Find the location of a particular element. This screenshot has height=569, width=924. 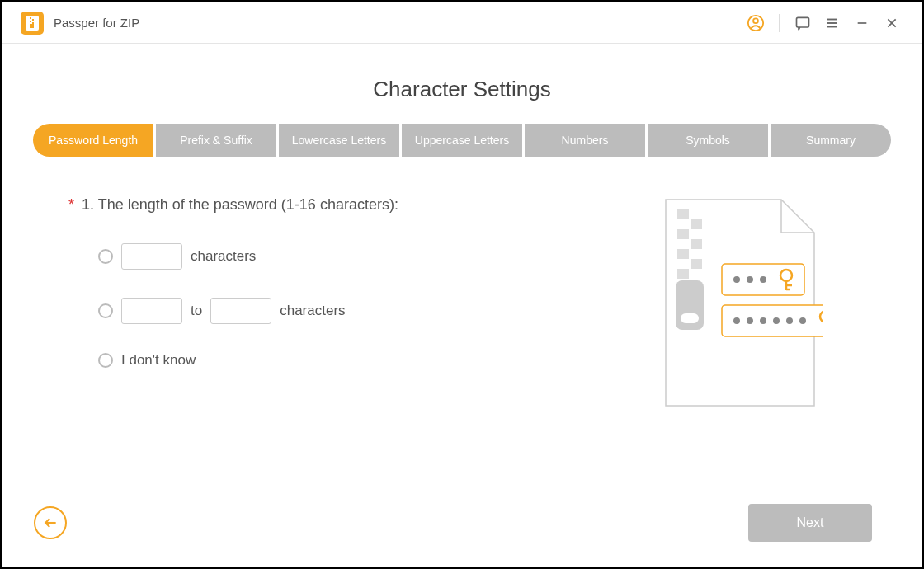

close-button is located at coordinates (892, 23).